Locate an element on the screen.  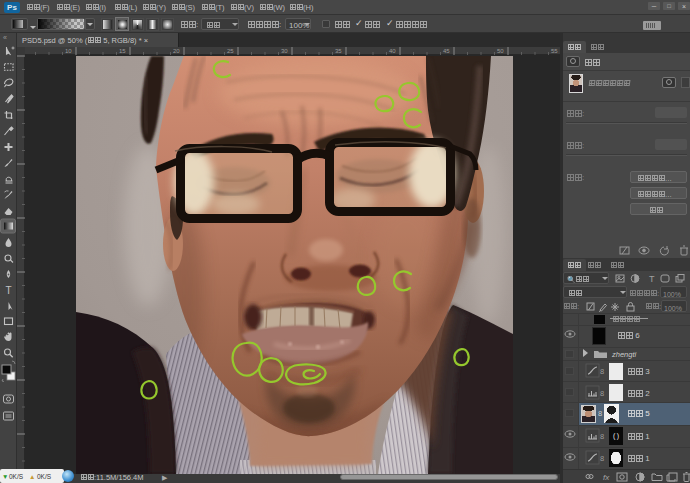
svg-text: 30 is located at coordinates (284, 51).